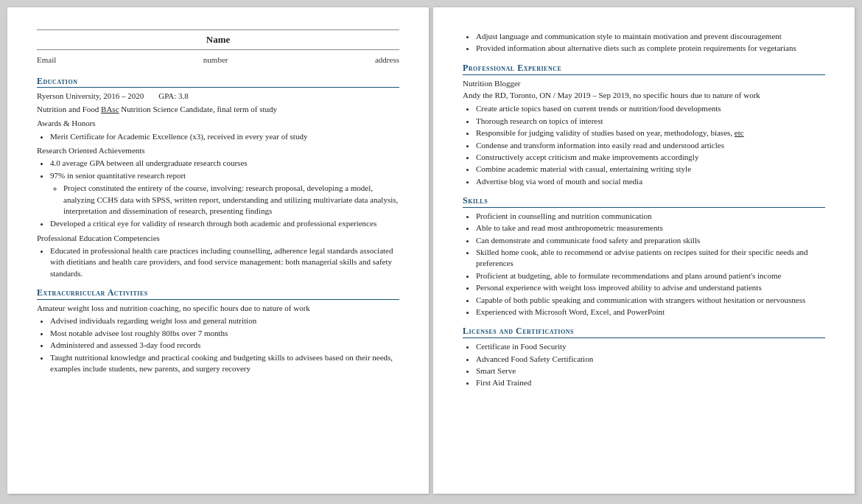 The height and width of the screenshot is (504, 862). I want to click on extracurricular-heading: Extracurricular Activities, so click(218, 293).